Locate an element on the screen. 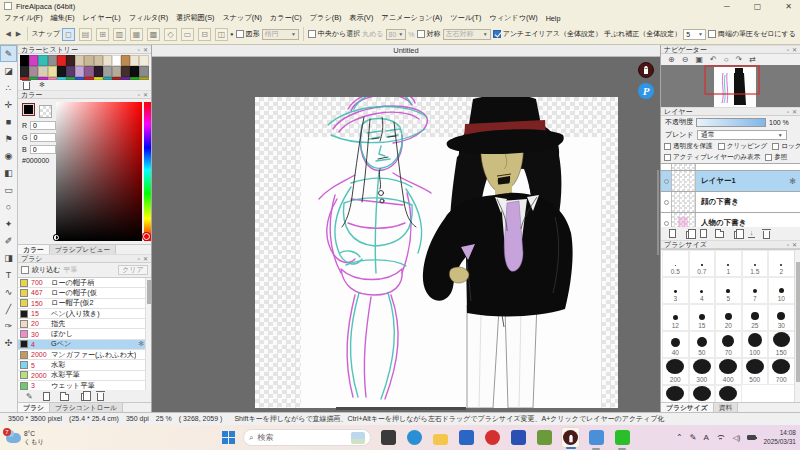 This screenshot has height=450, width=800. clipping-checkbox is located at coordinates (722, 146).